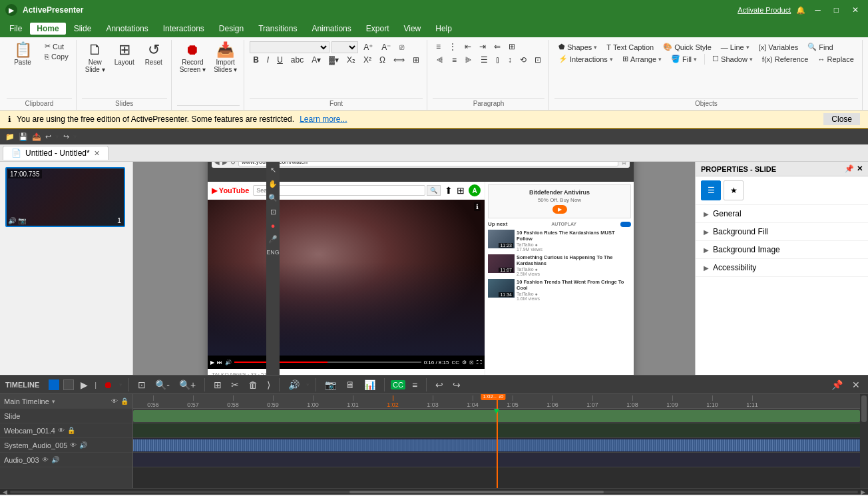 The image size is (868, 496). Describe the element at coordinates (273, 252) in the screenshot. I see `lttool-lang: ENG` at that location.